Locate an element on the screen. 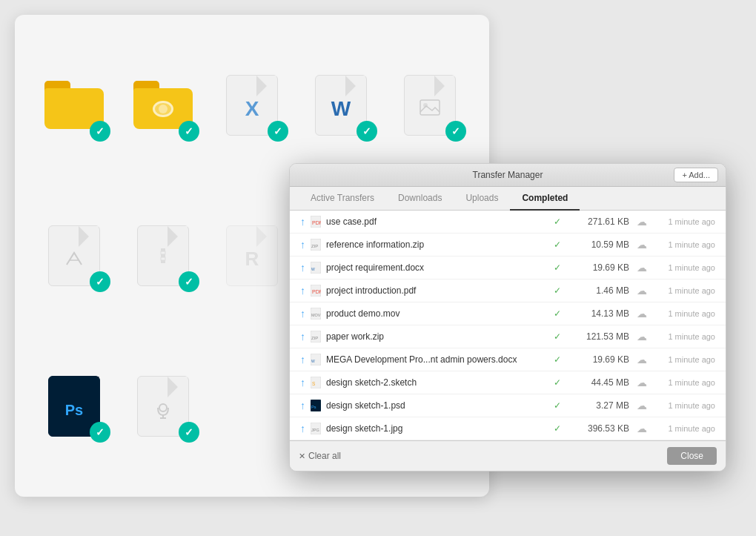  file-size: 14.13 MB is located at coordinates (600, 314).